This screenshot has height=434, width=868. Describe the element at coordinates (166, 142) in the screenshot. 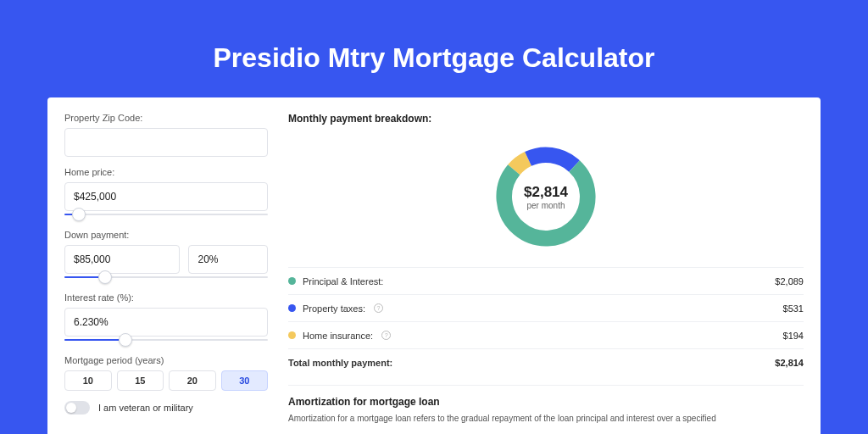

I see `zip-input` at that location.